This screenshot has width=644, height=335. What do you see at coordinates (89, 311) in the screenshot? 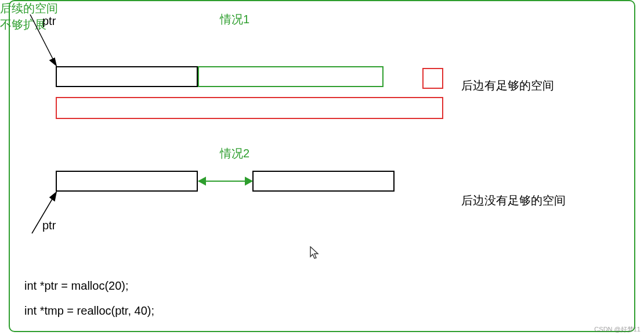
I see `code-line-2: int *tmp = realloc(ptr, 40);` at bounding box center [89, 311].